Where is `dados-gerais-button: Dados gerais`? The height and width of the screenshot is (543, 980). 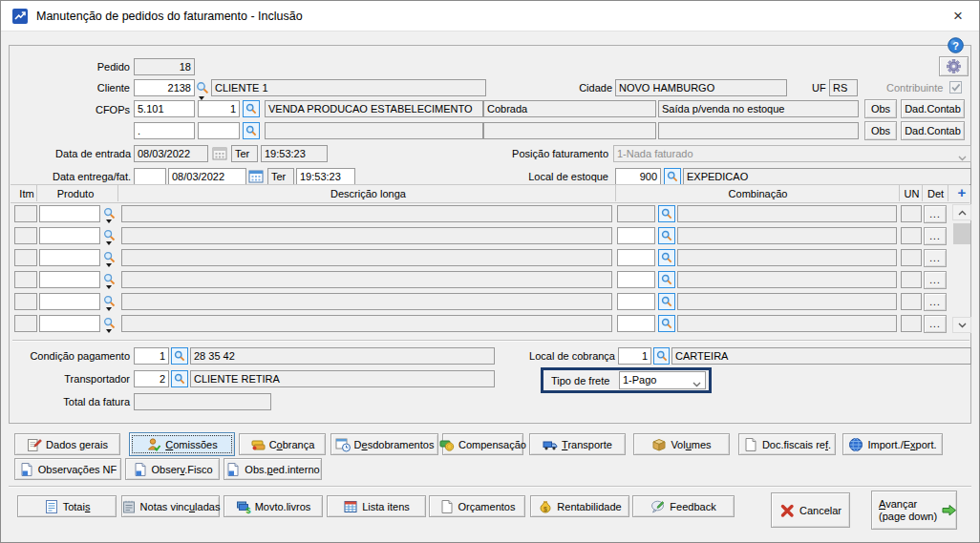
dados-gerais-button: Dados gerais is located at coordinates (67, 445).